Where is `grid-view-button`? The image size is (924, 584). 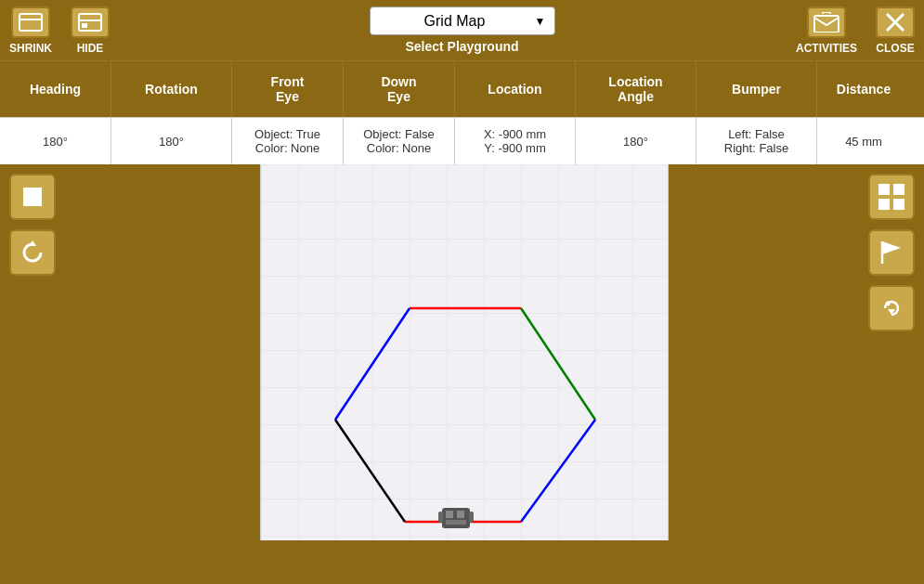
grid-view-button is located at coordinates (891, 197).